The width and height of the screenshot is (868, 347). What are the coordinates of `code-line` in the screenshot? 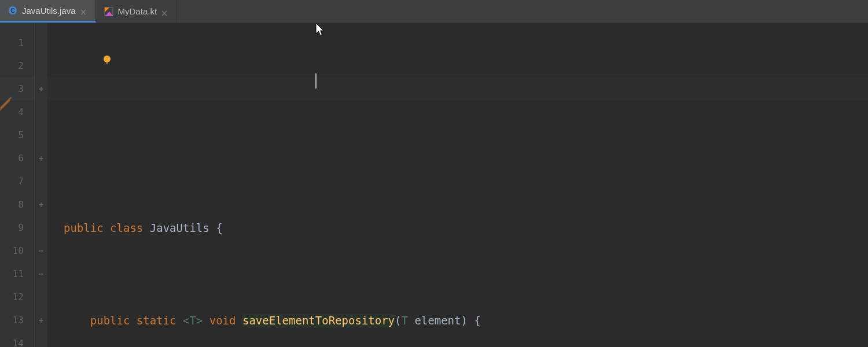 It's located at (466, 135).